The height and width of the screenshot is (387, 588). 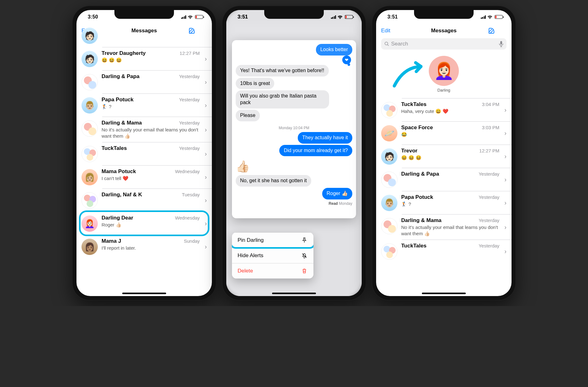 What do you see at coordinates (347, 60) in the screenshot?
I see `tapback-heart-icon: ❤︎` at bounding box center [347, 60].